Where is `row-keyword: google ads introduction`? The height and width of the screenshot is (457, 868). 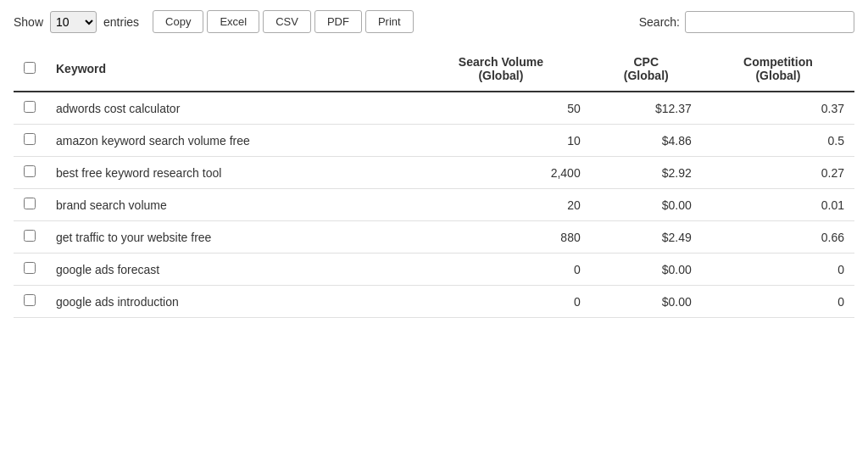 row-keyword: google ads introduction is located at coordinates (229, 302).